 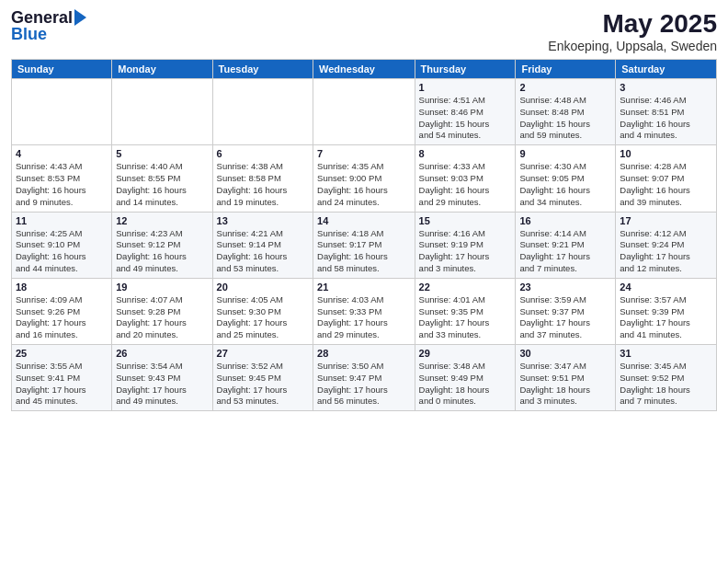 I want to click on logo-blue: Blue, so click(x=29, y=35).